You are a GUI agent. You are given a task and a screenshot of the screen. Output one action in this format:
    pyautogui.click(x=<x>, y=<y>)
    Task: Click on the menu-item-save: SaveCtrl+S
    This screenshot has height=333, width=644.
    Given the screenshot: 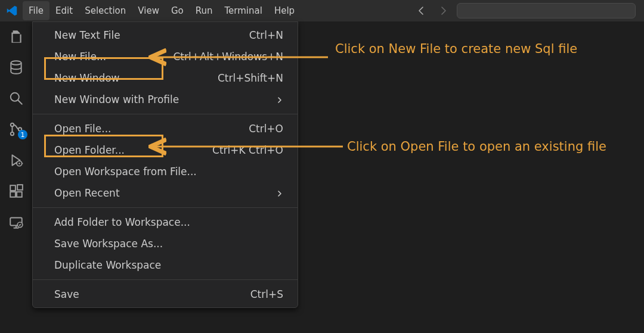 What is the action you would take?
    pyautogui.click(x=165, y=294)
    